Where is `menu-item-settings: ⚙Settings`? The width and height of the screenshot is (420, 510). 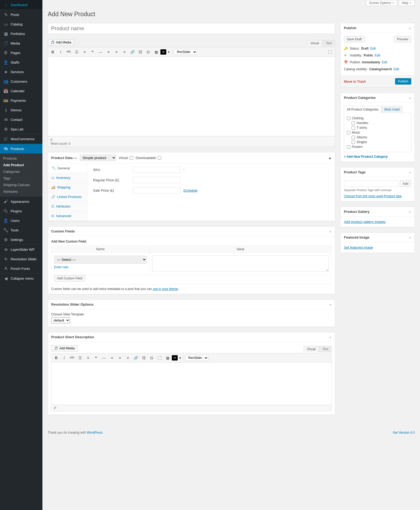
menu-item-settings: ⚙Settings is located at coordinates (21, 240).